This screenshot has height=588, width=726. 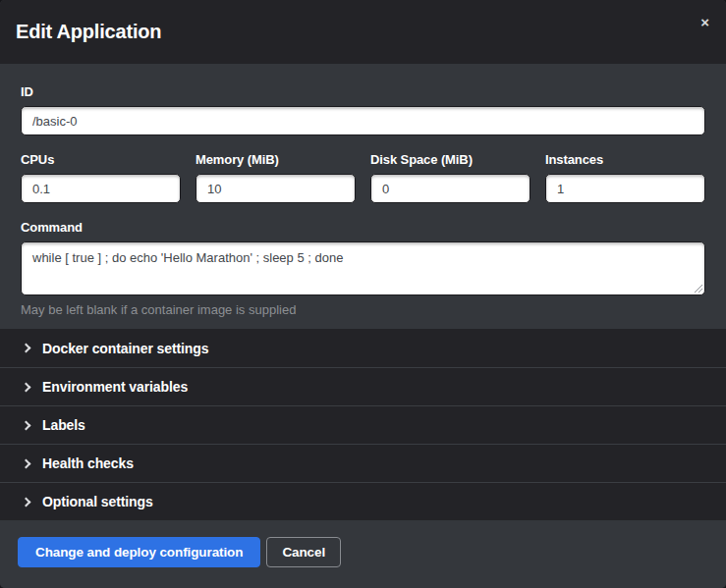 I want to click on cpus-label: CPUs, so click(x=100, y=159).